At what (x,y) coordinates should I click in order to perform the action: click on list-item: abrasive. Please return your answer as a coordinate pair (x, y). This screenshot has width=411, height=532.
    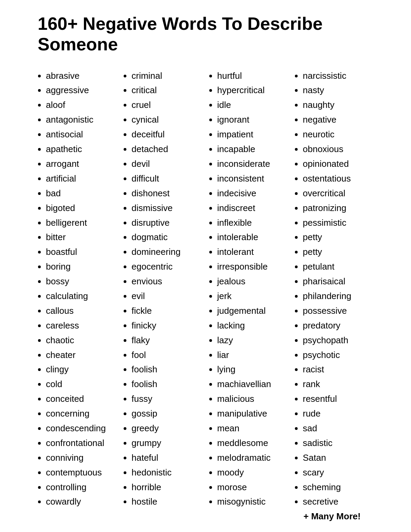
    Looking at the image, I should click on (81, 76).